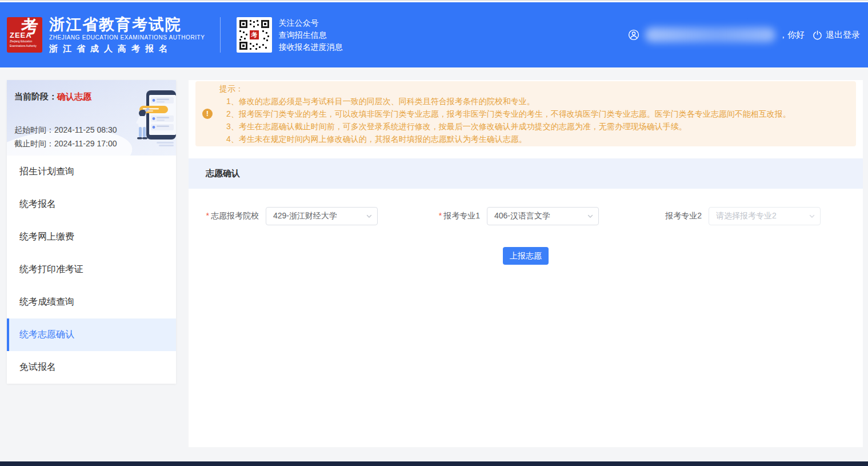  I want to click on field-college-label: *志愿报考院校, so click(227, 216).